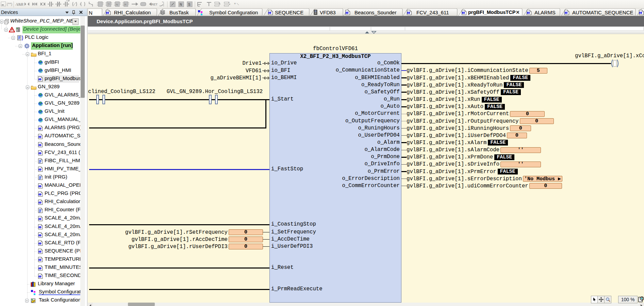 The width and height of the screenshot is (644, 306). Describe the element at coordinates (126, 5) in the screenshot. I see `svg-text: R` at that location.